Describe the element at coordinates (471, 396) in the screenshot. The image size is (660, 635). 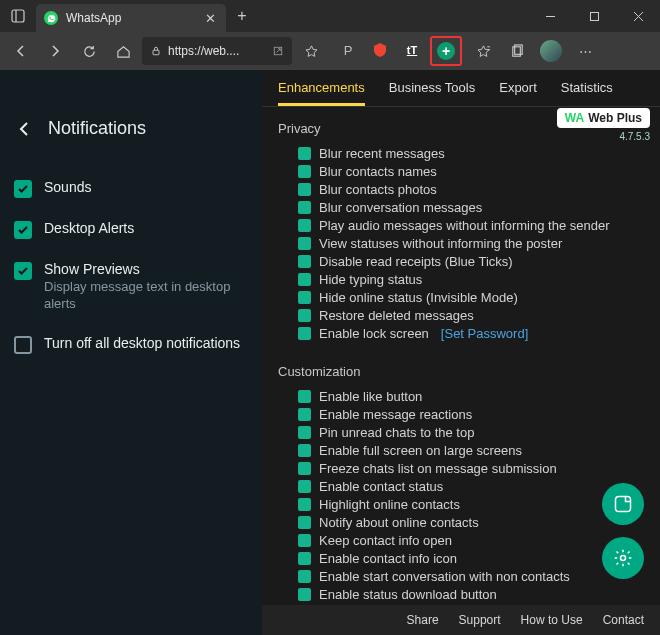
I see `setting-item: Enable like button` at that location.